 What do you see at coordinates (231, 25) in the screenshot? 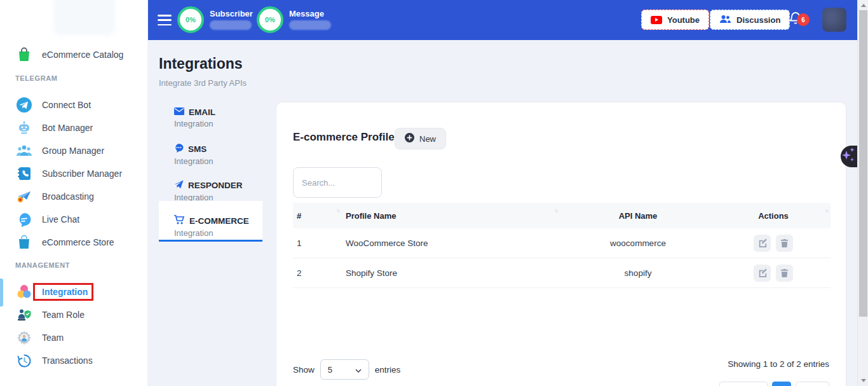
I see `subscriber-count-redacted` at bounding box center [231, 25].